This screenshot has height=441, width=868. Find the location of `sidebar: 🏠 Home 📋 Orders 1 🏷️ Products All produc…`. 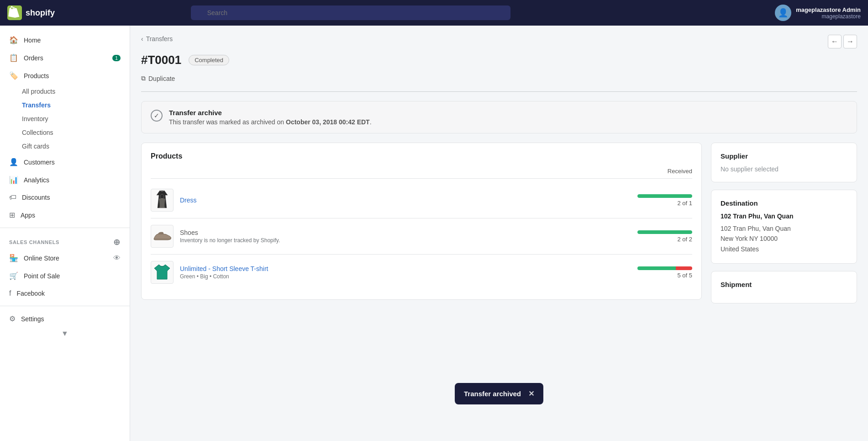

sidebar: 🏠 Home 📋 Orders 1 🏷️ Products All produc… is located at coordinates (65, 233).